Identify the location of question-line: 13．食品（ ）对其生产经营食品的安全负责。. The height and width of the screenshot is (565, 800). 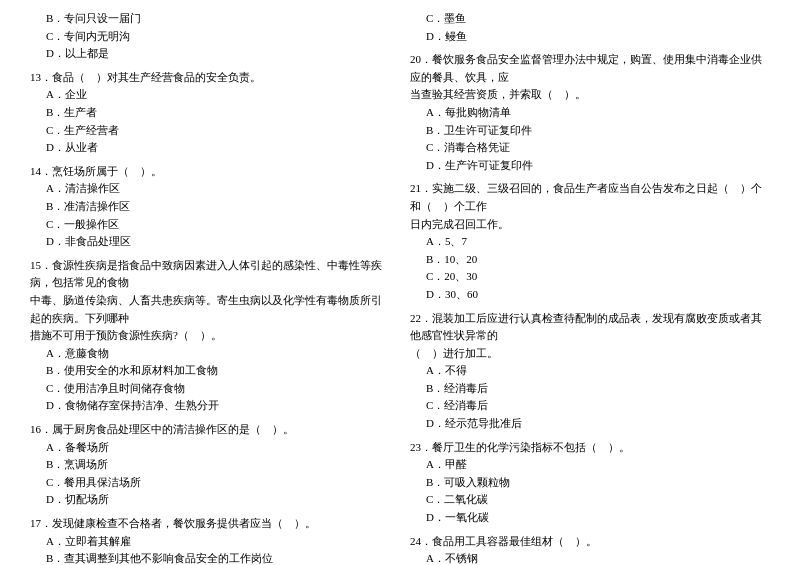
(210, 78).